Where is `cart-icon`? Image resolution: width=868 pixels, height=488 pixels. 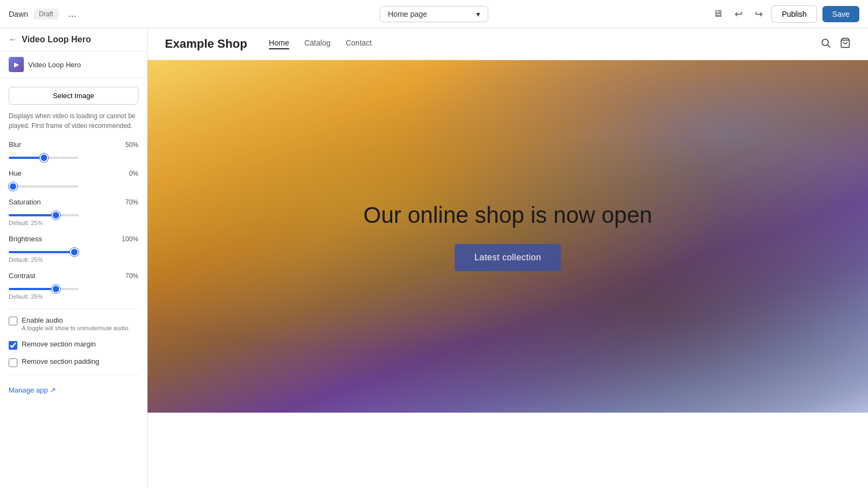
cart-icon is located at coordinates (845, 44).